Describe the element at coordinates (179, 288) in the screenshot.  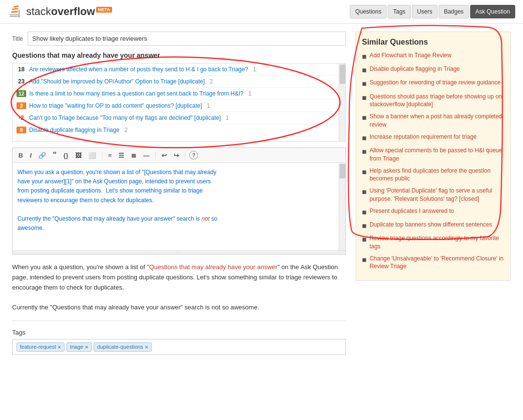
I see `preview-text: When you ask a question, you're shown a …` at that location.